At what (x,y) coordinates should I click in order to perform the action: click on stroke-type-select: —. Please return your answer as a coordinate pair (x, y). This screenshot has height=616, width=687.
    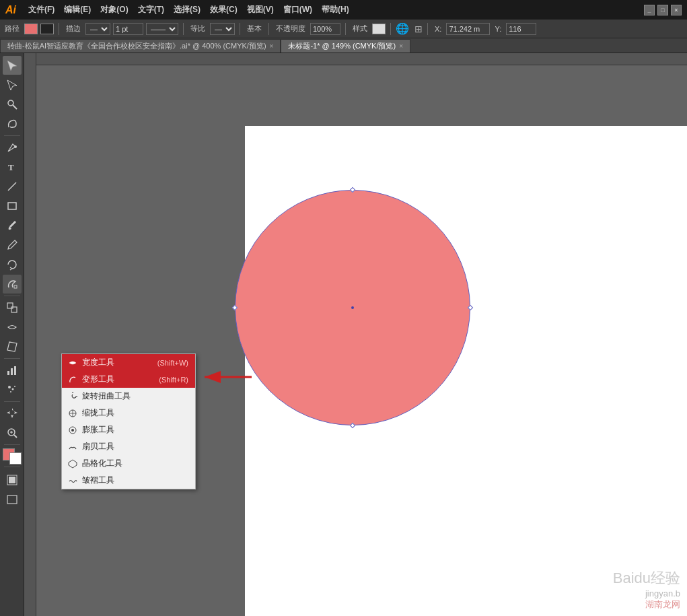
    Looking at the image, I should click on (98, 29).